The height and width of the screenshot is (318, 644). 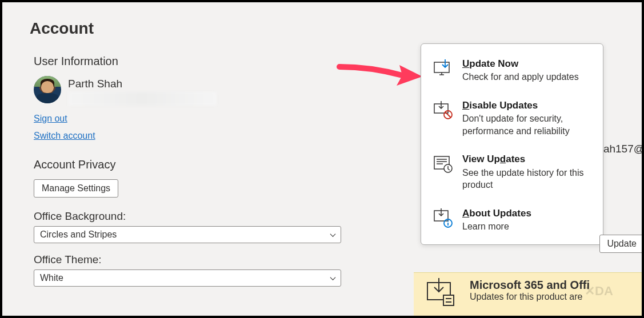 What do you see at coordinates (65, 136) in the screenshot?
I see `switch-account-link: Switch account` at bounding box center [65, 136].